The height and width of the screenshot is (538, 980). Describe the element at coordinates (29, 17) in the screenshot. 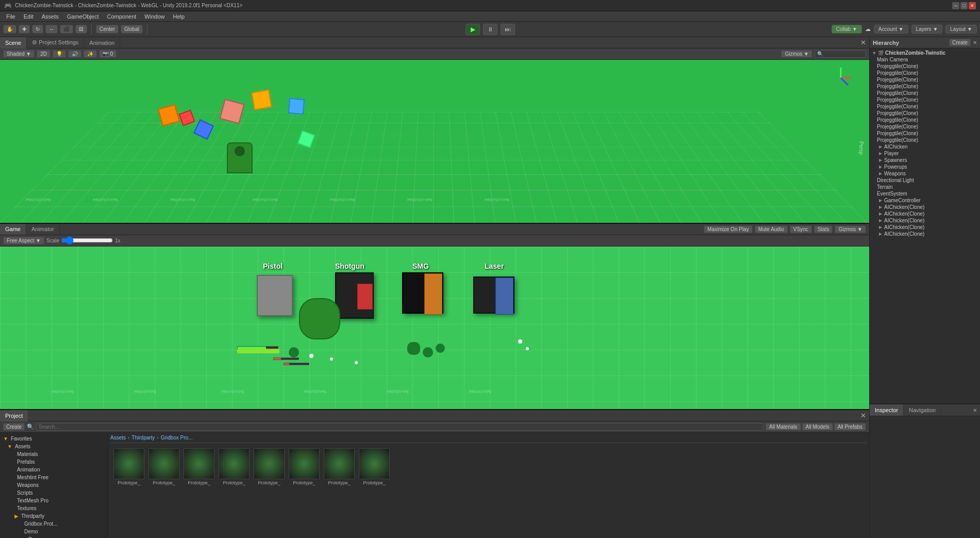

I see `menu-edit: Edit` at that location.